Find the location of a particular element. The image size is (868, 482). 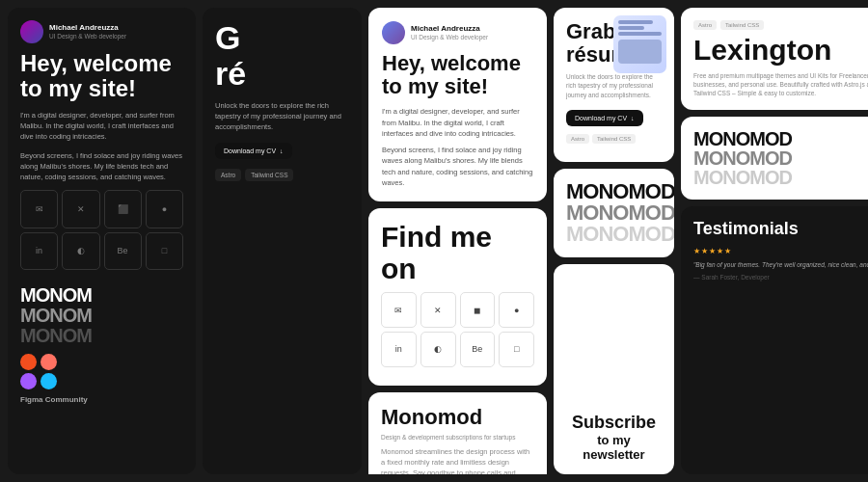

email-icon-main: ✉ is located at coordinates (399, 310).